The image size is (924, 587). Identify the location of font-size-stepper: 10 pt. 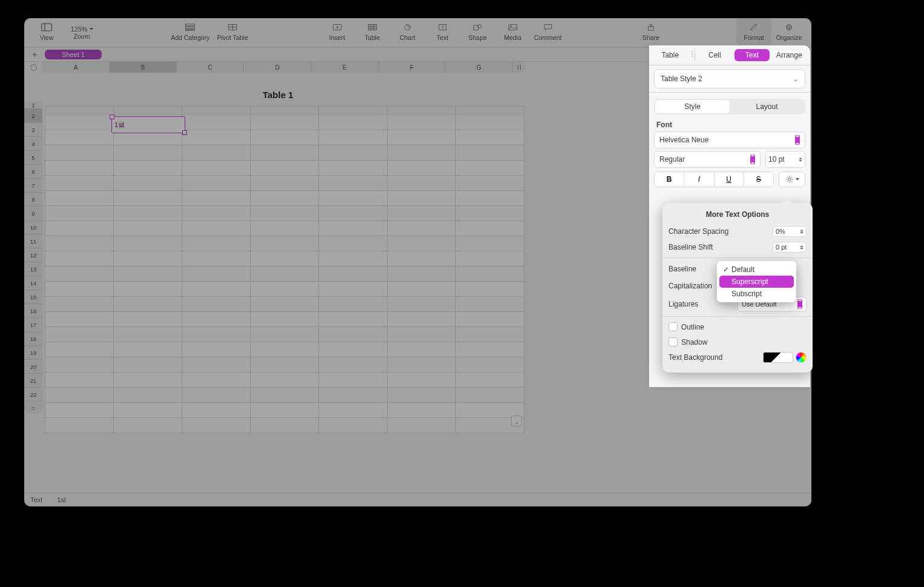
(785, 159).